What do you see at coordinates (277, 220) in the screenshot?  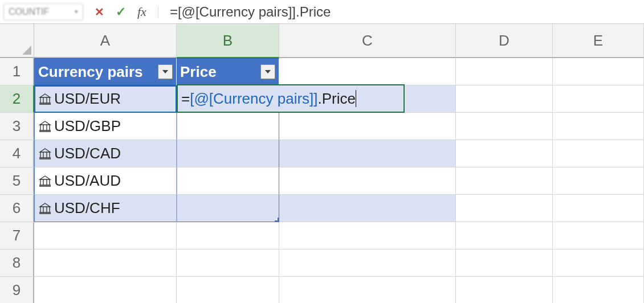 I see `table-resize-handle` at bounding box center [277, 220].